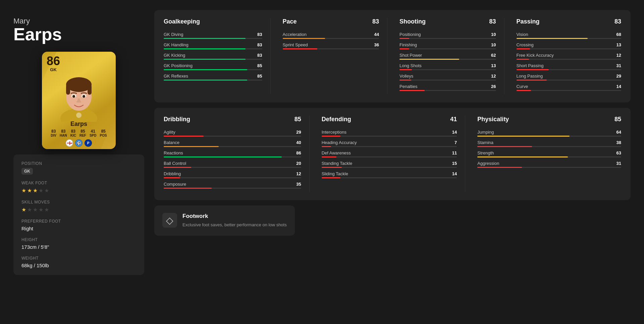 The image size is (644, 324). I want to click on stat-item: Finishing10, so click(448, 46).